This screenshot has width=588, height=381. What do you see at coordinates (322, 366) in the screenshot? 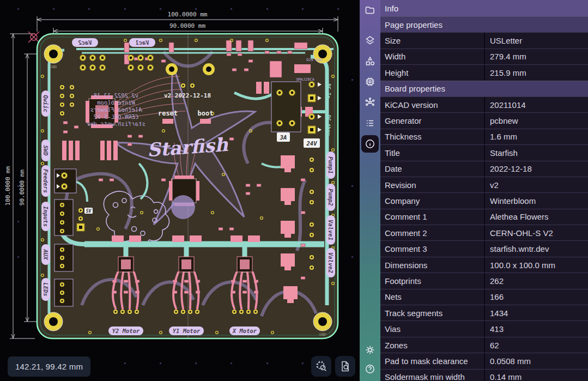
I see `zoom-to-board-button` at bounding box center [322, 366].